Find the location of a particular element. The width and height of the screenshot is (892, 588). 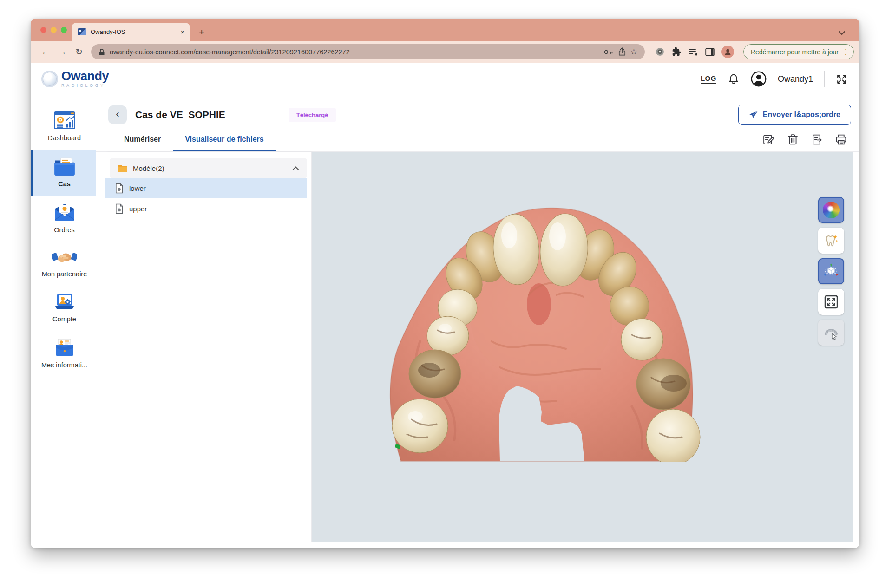

expand-arrows-icon is located at coordinates (831, 302).